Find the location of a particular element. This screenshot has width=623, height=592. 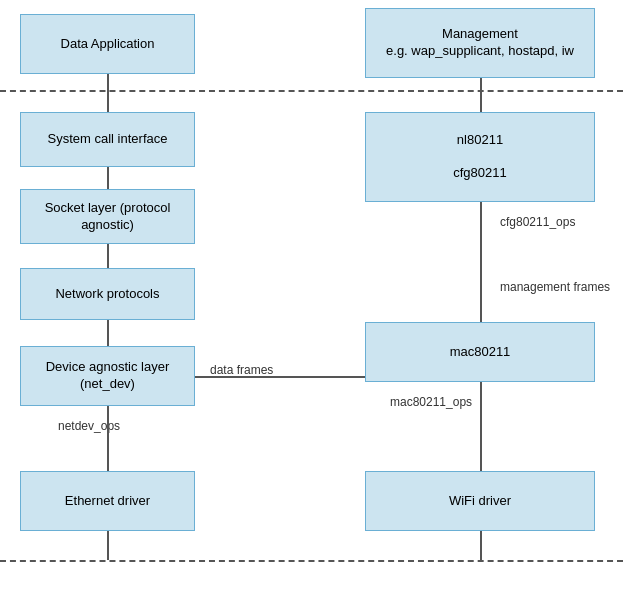

data-frames-label: data frames is located at coordinates (242, 370).